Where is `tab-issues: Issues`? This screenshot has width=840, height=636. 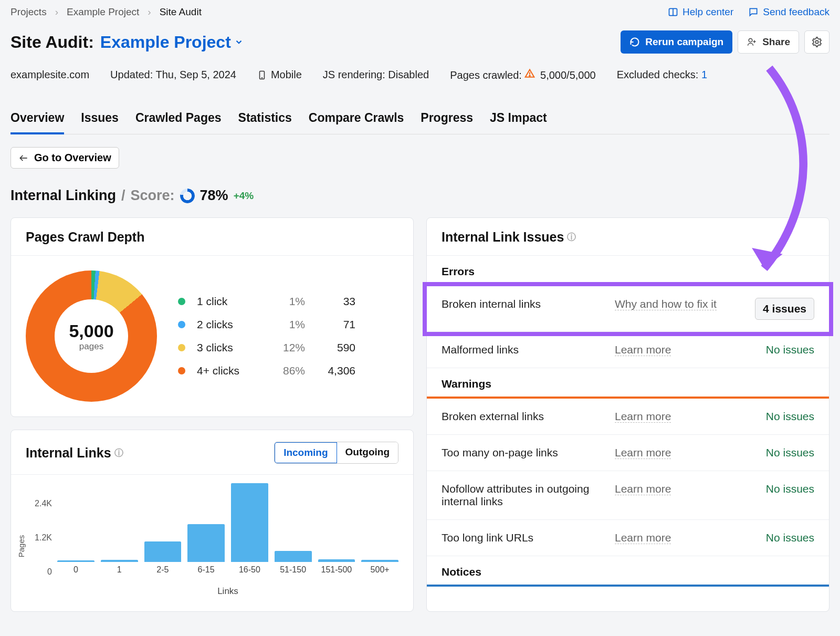
tab-issues: Issues is located at coordinates (100, 122).